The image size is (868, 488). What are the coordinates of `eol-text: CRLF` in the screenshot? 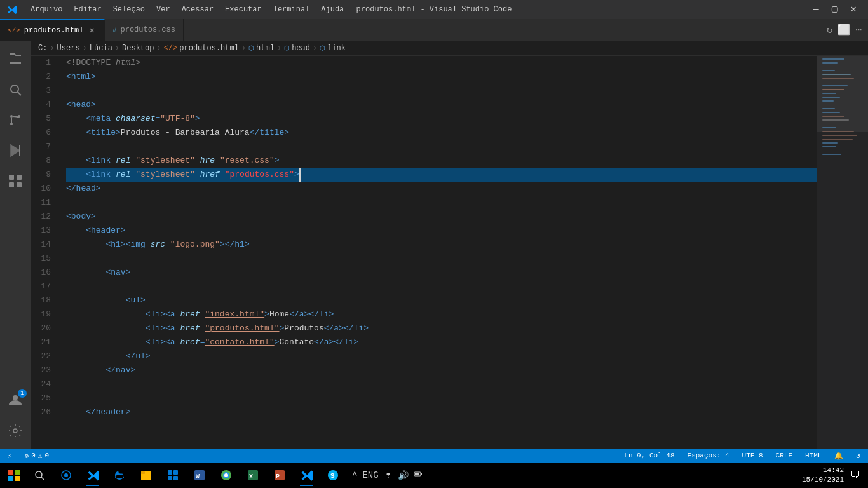 It's located at (784, 456).